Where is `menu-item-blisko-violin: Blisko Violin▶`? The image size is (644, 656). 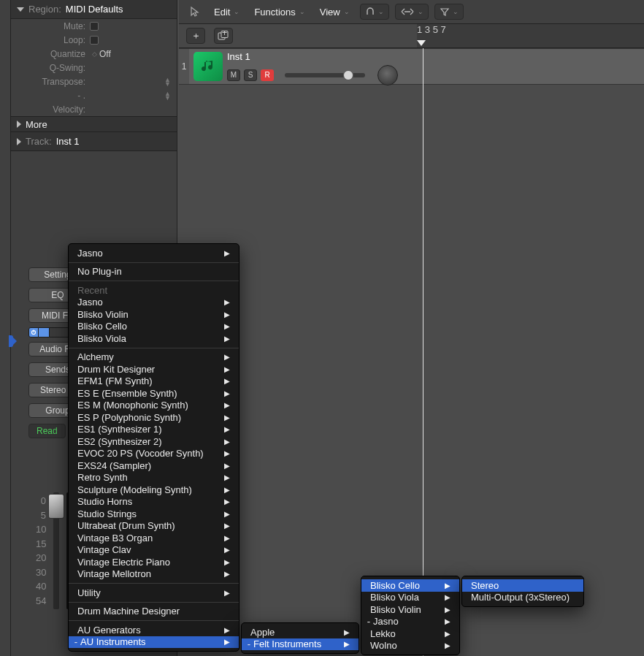
menu-item-blisko-violin: Blisko Violin▶ is located at coordinates (410, 609).